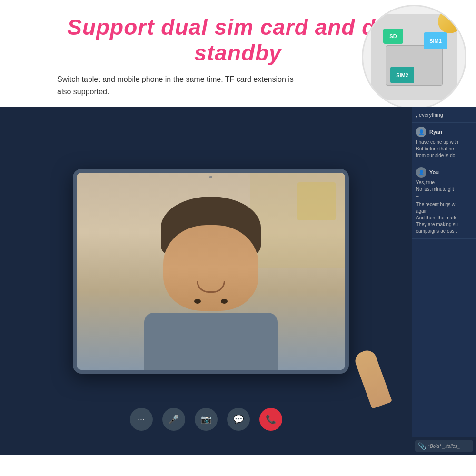 The width and height of the screenshot is (476, 476). Describe the element at coordinates (211, 268) in the screenshot. I see `face-skin` at that location.